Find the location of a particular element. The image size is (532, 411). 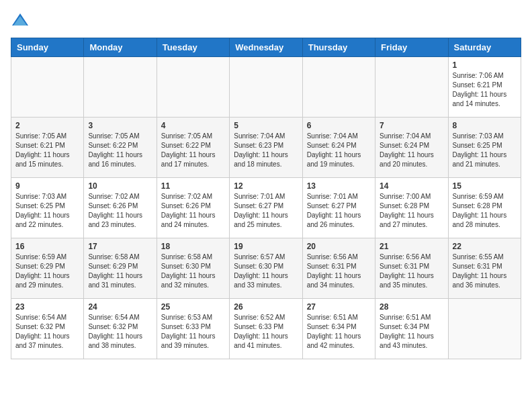

calendar-cell: 3Sunrise: 7:05 AM Sunset: 6:22 PM Daylig… is located at coordinates (120, 148).